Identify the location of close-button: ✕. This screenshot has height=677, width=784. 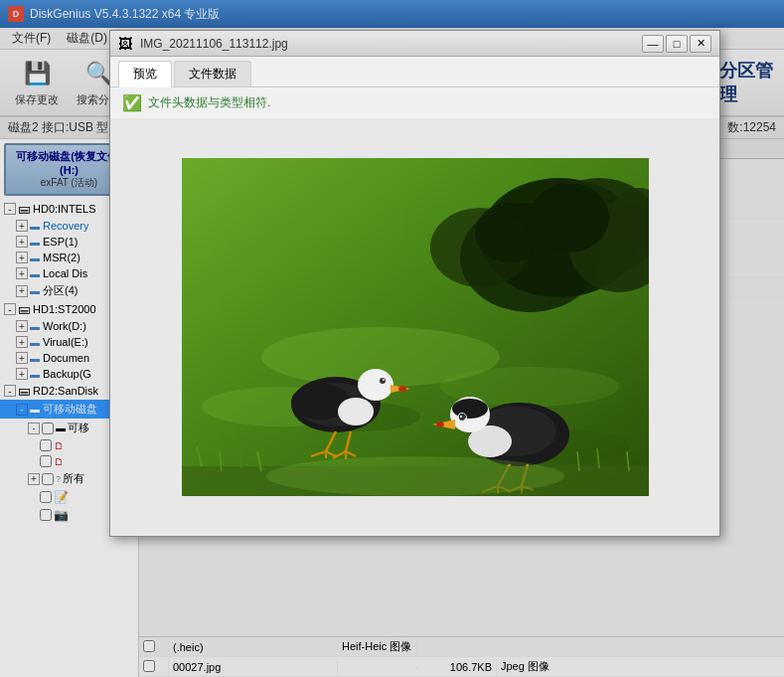
(701, 44).